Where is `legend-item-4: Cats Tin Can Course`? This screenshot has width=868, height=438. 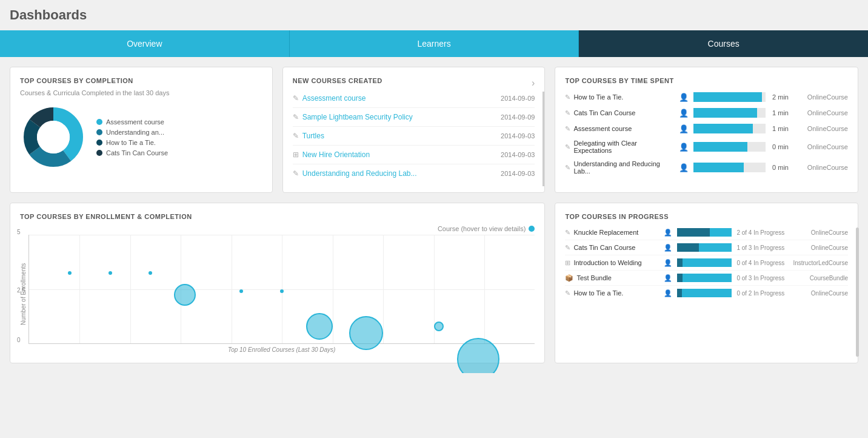
legend-item-4: Cats Tin Can Course is located at coordinates (132, 153).